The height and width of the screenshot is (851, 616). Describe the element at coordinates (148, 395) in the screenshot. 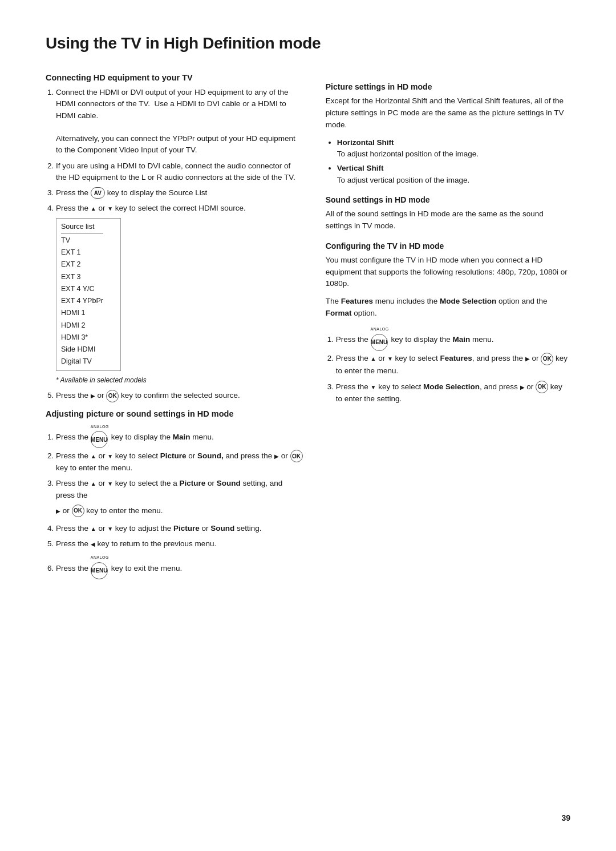

I see `step5-text: Press the or OK key to confirm the selec…` at that location.